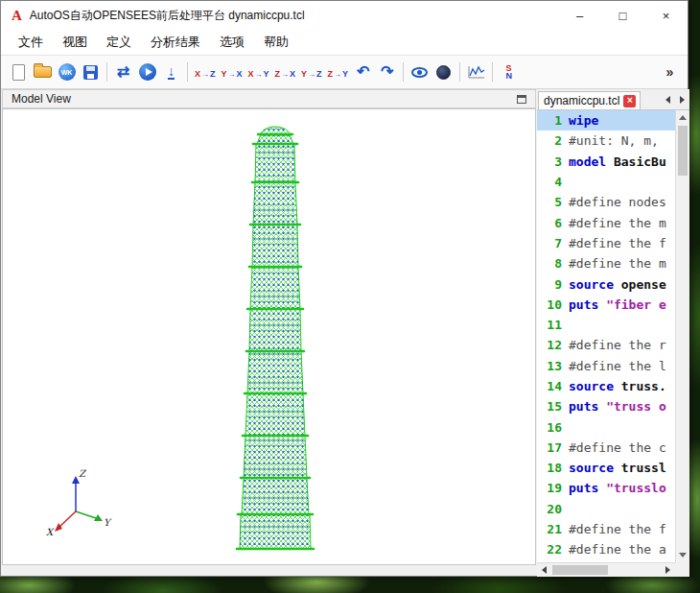  What do you see at coordinates (522, 100) in the screenshot?
I see `float-panel-icon` at bounding box center [522, 100].